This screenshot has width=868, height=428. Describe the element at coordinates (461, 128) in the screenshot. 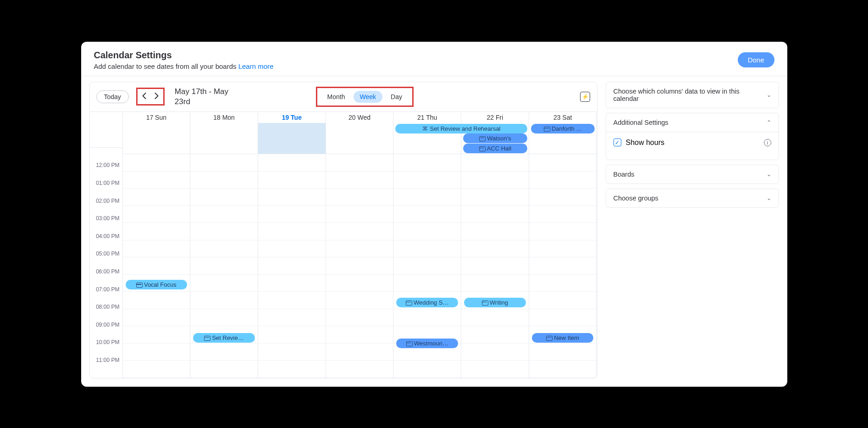

I see `allday-event: Set Review and Rehearsal` at that location.